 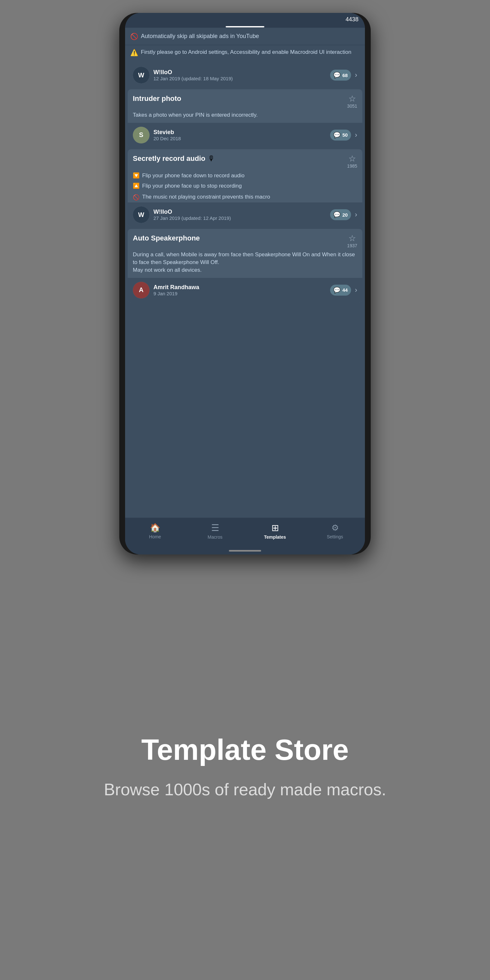 I want to click on card-secretly-header: Secretly record audio 🎙 ☆ 1985, so click(x=245, y=160).